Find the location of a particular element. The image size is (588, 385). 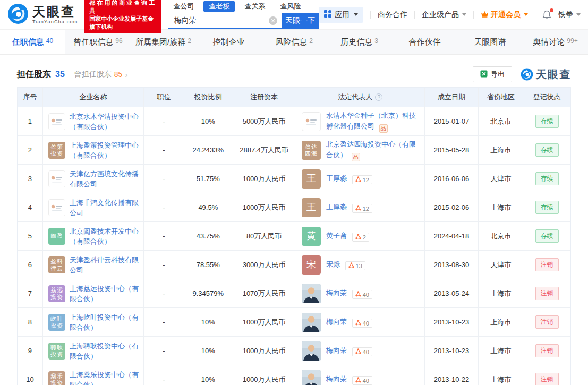

company-name-link: 北京水木华清投资中心（有限合伙） is located at coordinates (105, 122).